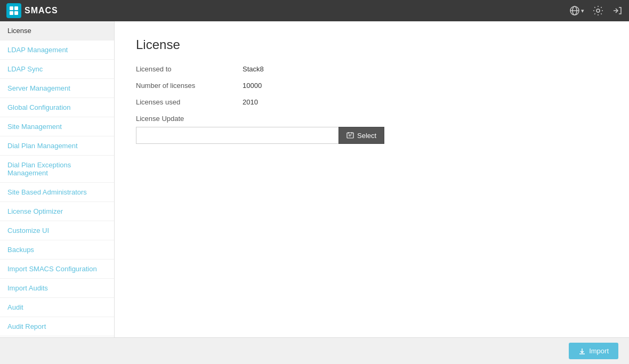  What do you see at coordinates (237, 135) in the screenshot?
I see `license-file-input` at bounding box center [237, 135].